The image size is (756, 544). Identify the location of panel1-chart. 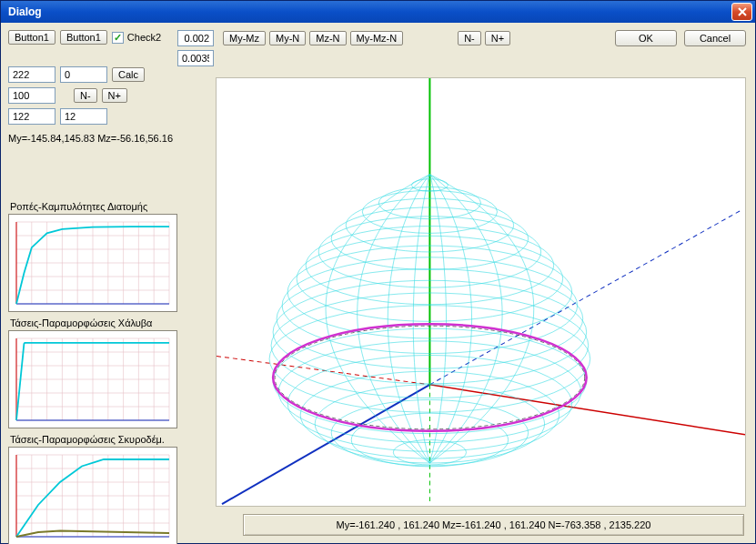
(93, 263).